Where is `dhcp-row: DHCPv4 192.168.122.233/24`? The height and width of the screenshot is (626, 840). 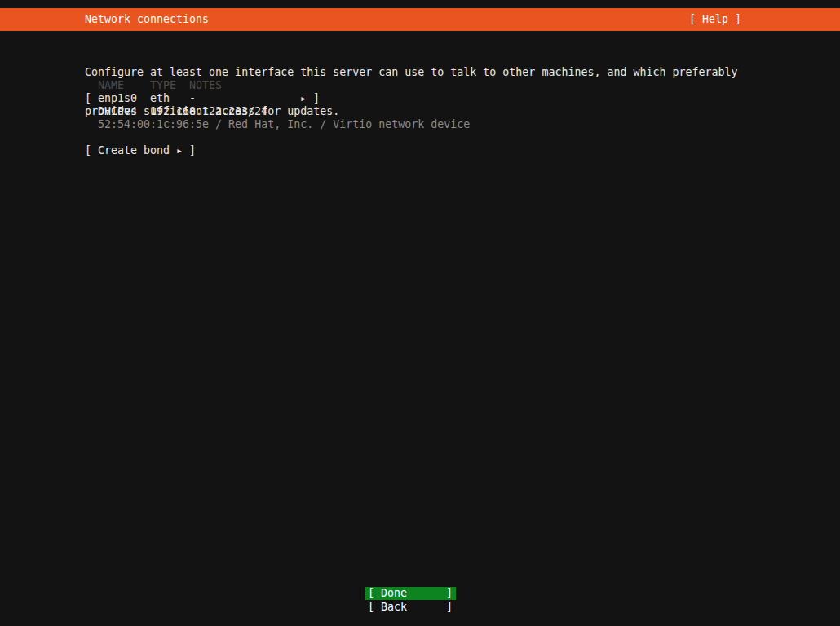 dhcp-row: DHCPv4 192.168.122.233/24 is located at coordinates (207, 112).